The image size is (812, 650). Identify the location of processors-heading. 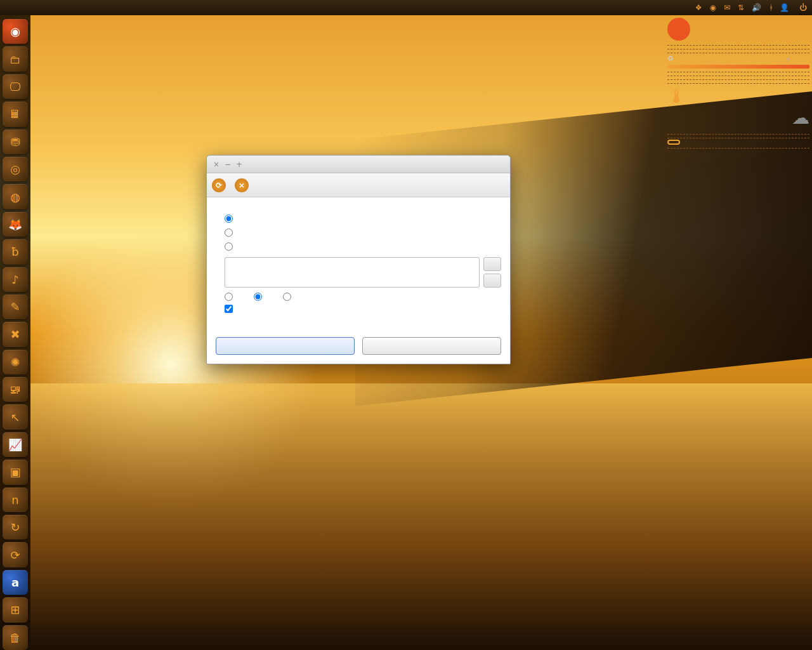
(738, 49).